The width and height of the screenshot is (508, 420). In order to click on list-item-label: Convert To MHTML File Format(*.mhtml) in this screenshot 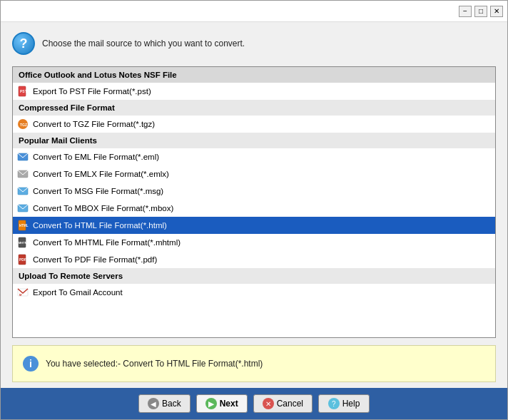, I will do `click(107, 242)`.